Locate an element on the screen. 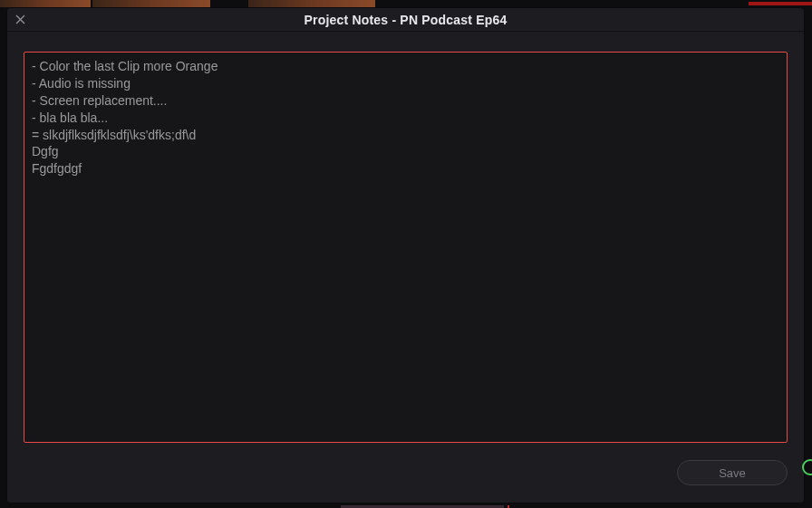 Image resolution: width=812 pixels, height=508 pixels. timeline-marker is located at coordinates (780, 4).